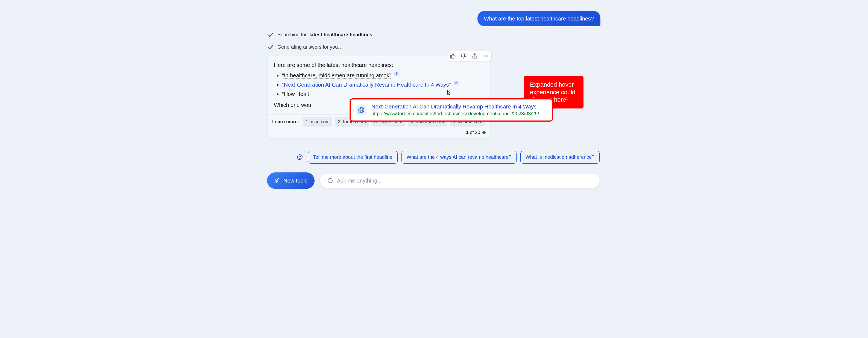 The image size is (868, 338). I want to click on share-icon, so click(475, 56).